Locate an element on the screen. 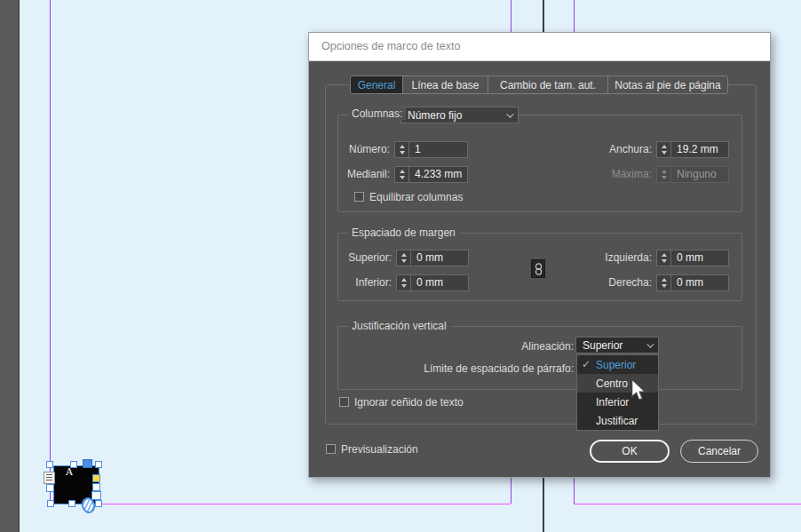  derecha-label: Derecha: is located at coordinates (614, 282).